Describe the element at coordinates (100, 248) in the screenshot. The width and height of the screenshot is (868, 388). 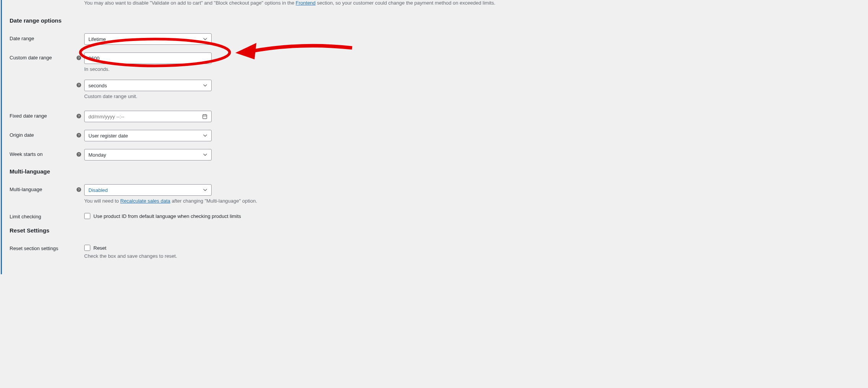
I see `reset-checkbox-label: Reset` at that location.